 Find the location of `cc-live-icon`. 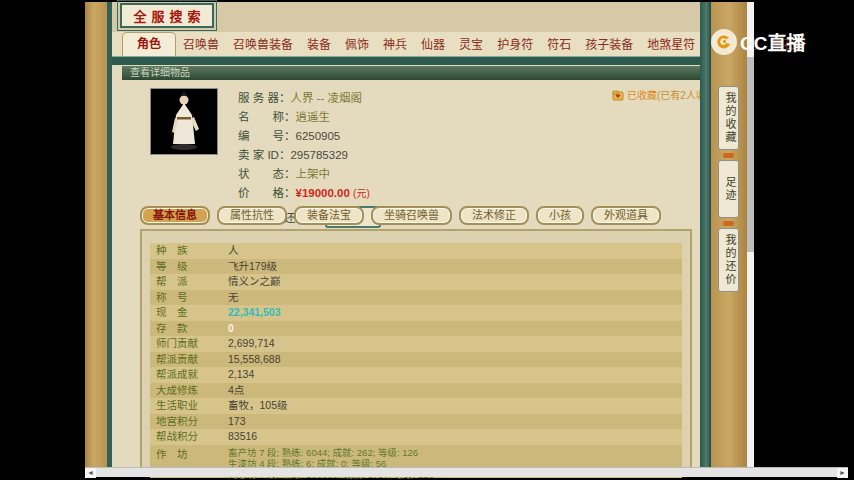

cc-live-icon is located at coordinates (724, 42).